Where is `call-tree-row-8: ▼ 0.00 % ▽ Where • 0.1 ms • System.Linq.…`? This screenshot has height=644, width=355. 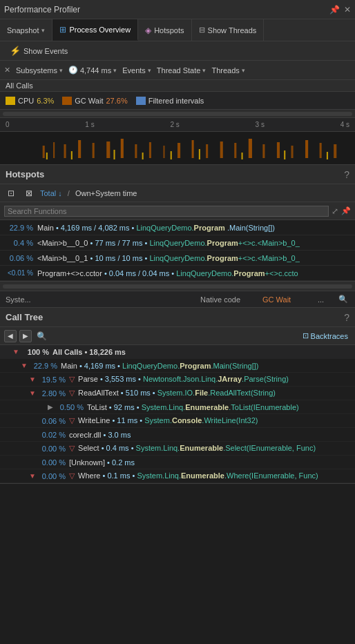
call-tree-row-8: ▼ 0.00 % ▽ Where • 0.1 ms • System.Linq.… is located at coordinates (178, 476).